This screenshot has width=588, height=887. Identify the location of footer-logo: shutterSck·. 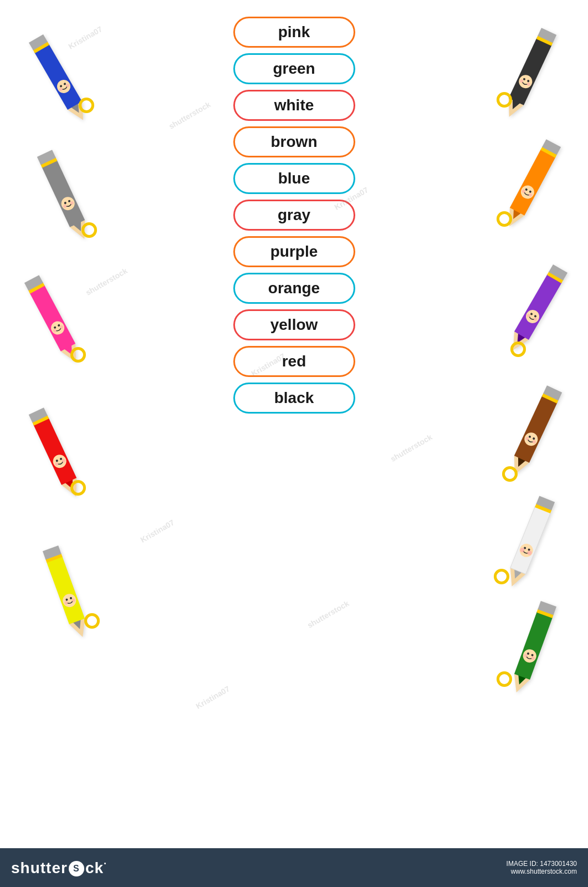
(59, 867).